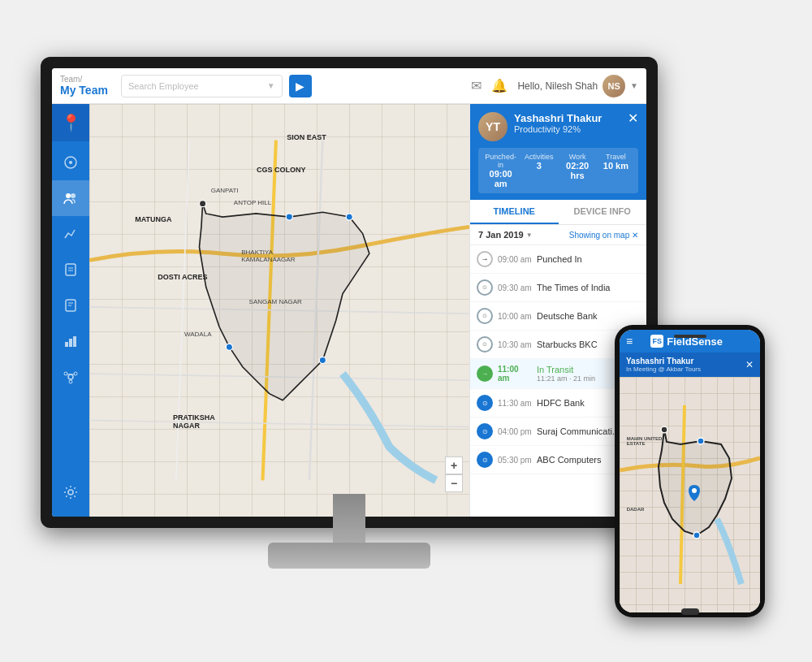 The height and width of the screenshot is (662, 812). I want to click on sidebar-item-forms, so click(71, 305).